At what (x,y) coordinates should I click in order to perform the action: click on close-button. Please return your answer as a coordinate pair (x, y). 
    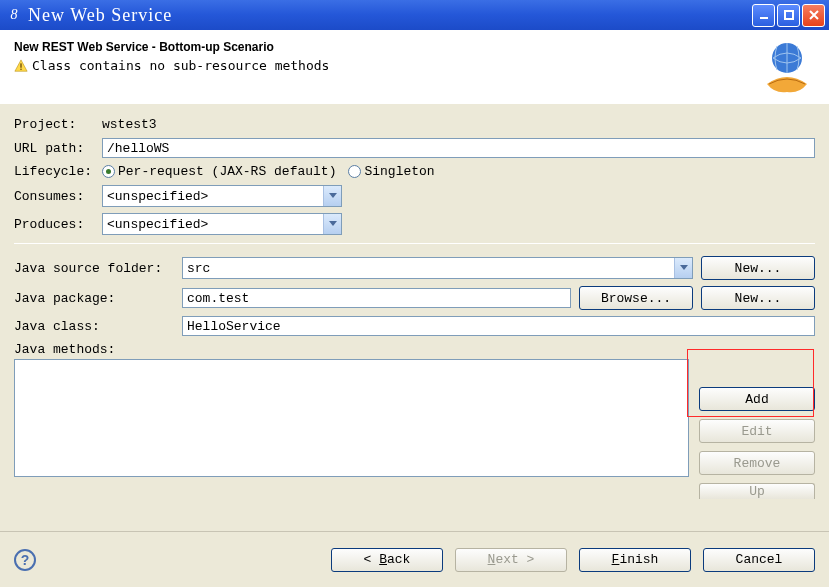
    Looking at the image, I should click on (814, 16).